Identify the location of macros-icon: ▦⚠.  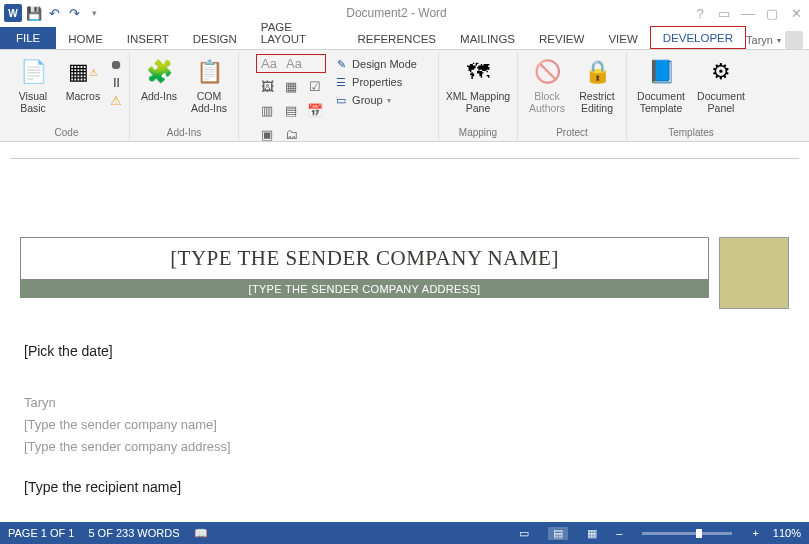
(83, 72).